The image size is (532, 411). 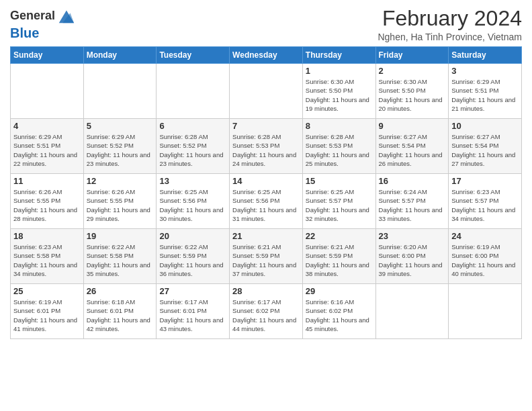 What do you see at coordinates (193, 261) in the screenshot?
I see `day-info: Sunrise: 6:22 AM Sunset: 5:59 PM Dayligh…` at bounding box center [193, 261].